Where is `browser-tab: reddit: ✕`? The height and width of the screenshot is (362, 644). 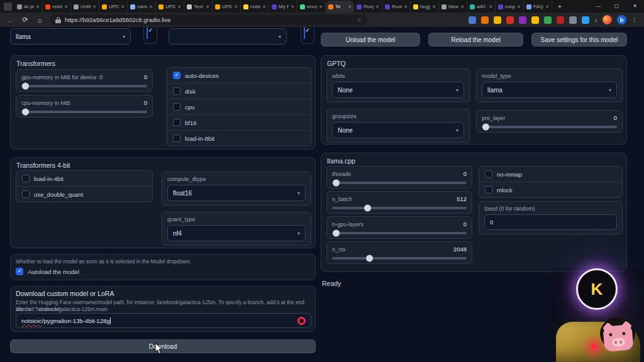
browser-tab: reddit: ✕ is located at coordinates (57, 6).